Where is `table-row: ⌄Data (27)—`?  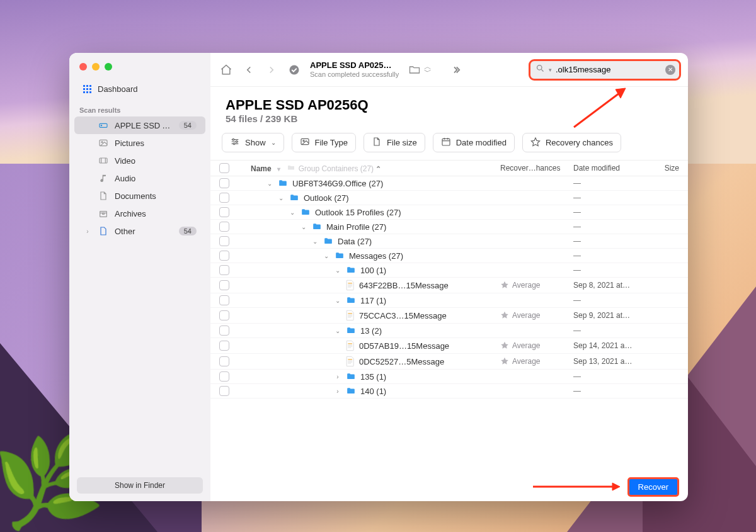 table-row: ⌄Data (27)— is located at coordinates (449, 242).